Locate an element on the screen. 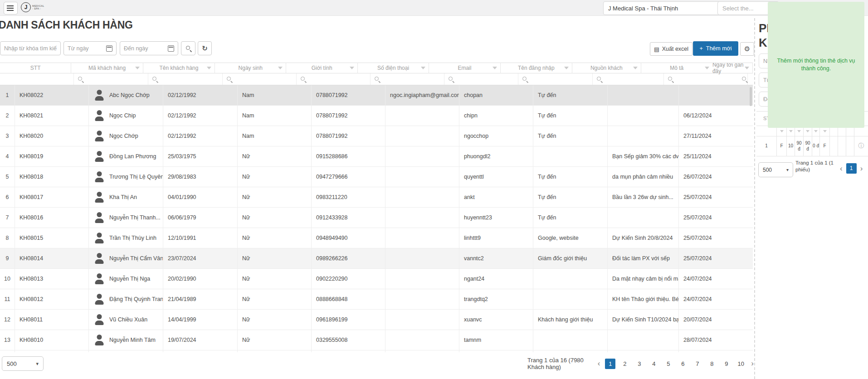  scrollbar-thumb is located at coordinates (751, 97).